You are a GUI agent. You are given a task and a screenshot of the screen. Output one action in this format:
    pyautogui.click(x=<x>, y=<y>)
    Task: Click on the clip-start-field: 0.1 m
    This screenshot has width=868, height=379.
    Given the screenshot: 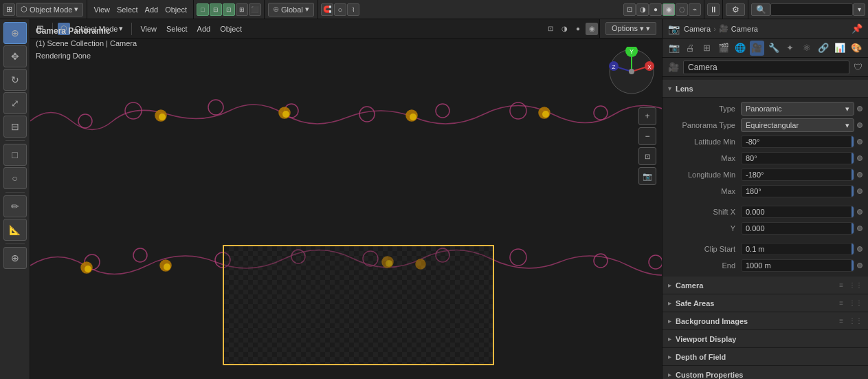 What is the action you would take?
    pyautogui.click(x=797, y=249)
    